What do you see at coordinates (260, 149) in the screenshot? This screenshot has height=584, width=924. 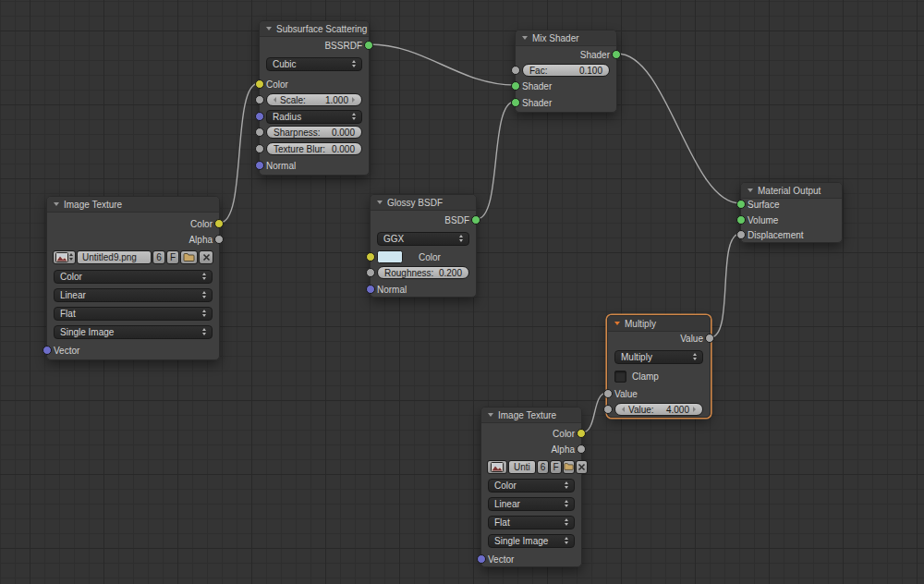 I see `texture-blur-input-socket` at bounding box center [260, 149].